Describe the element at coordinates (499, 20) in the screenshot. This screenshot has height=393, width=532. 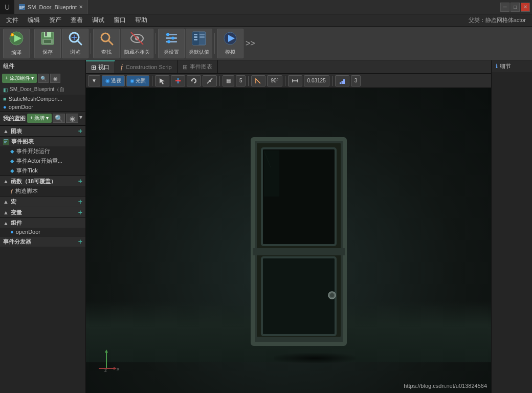
I see `parent-class-label: 父类：静态网格体actor` at that location.